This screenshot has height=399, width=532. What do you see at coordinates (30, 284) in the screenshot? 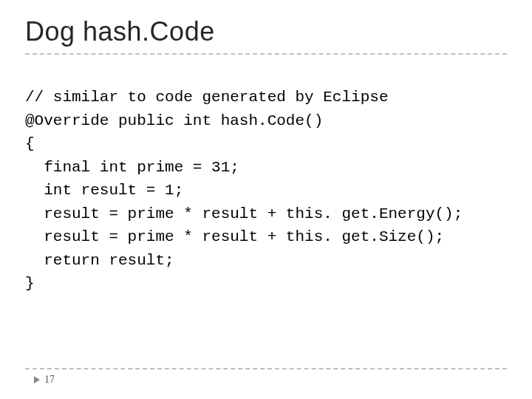
I see `code-line: }` at bounding box center [30, 284].